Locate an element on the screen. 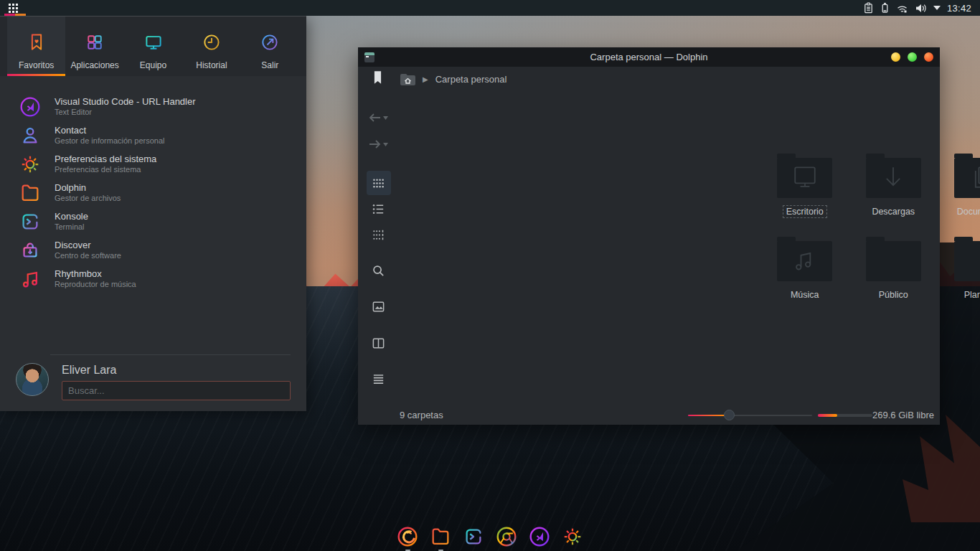 The width and height of the screenshot is (980, 551). menu-tab-bar: Favoritos Aplicaciones Equipo Historial … is located at coordinates (154, 46).